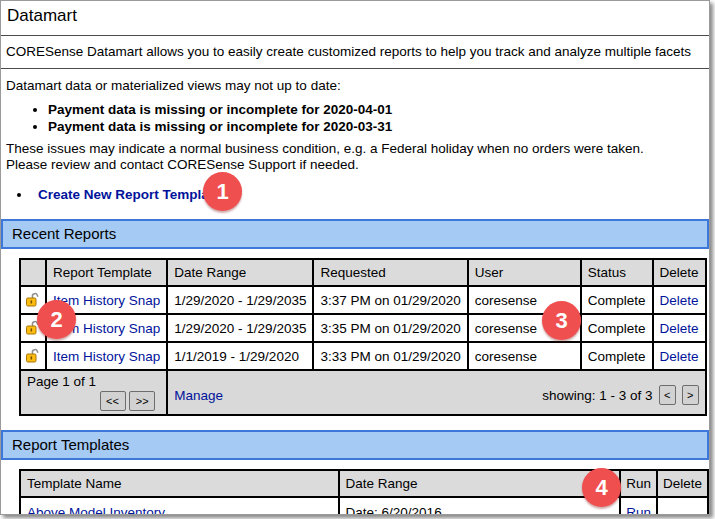  What do you see at coordinates (597, 396) in the screenshot?
I see `showing-label: showing: 1 - 3 of 3` at bounding box center [597, 396].